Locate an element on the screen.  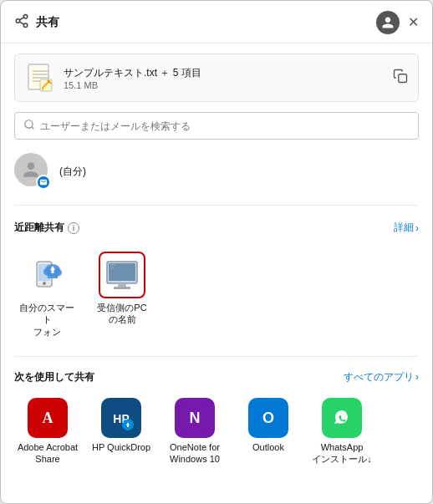
nearby-detail-link: 詳細 › is located at coordinates (406, 227).